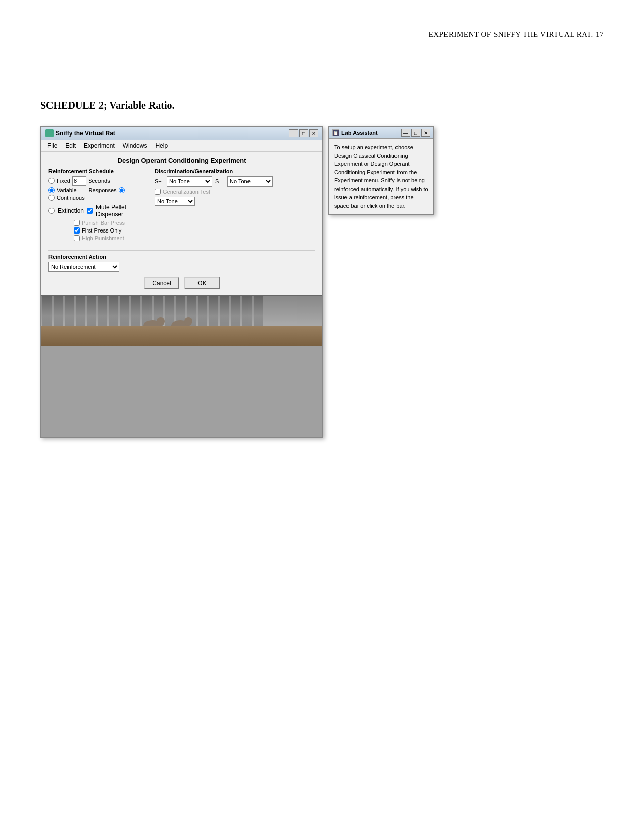  What do you see at coordinates (77, 230) in the screenshot?
I see `first-press-checkbox` at bounding box center [77, 230].